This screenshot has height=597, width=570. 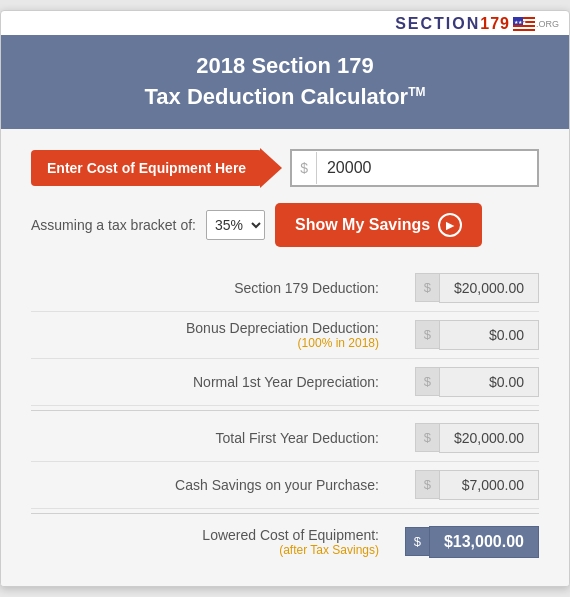 What do you see at coordinates (114, 225) in the screenshot?
I see `tax-label: Assuming a tax bracket of:` at bounding box center [114, 225].